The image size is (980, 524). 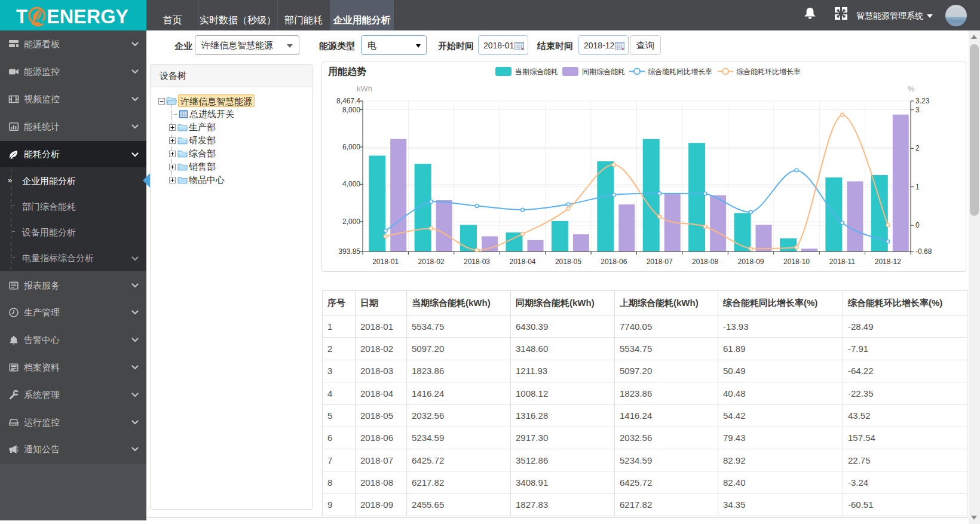 I want to click on svg-text: 8,467.4, so click(x=348, y=101).